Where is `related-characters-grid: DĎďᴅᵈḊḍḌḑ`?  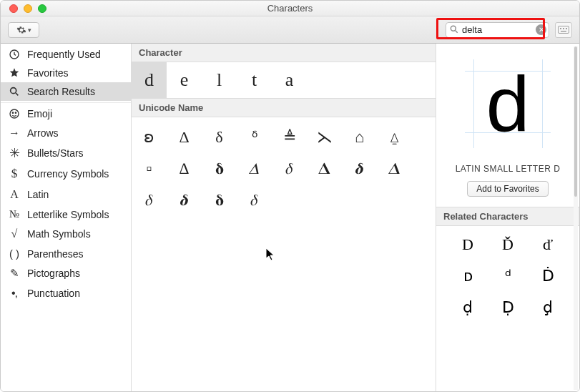 related-characters-grid: DĎďᴅᵈḊḍḌḑ is located at coordinates (508, 276).